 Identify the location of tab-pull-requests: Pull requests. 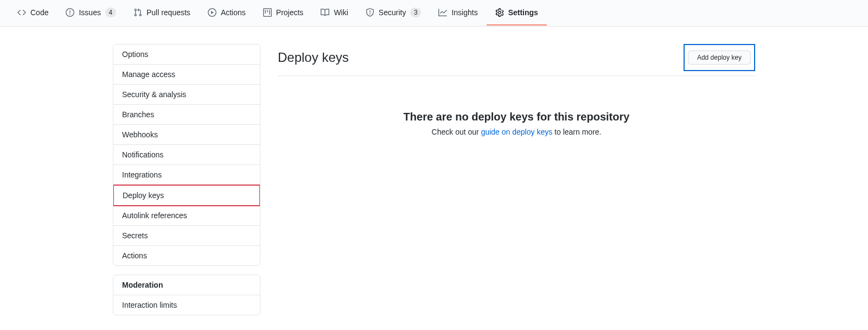
(162, 13).